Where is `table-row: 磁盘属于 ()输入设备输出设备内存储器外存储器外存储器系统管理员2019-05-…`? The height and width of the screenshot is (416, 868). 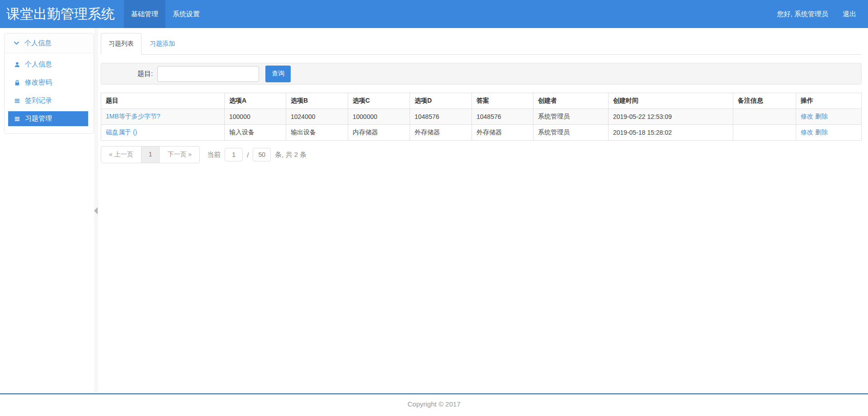 table-row: 磁盘属于 ()输入设备输出设备内存储器外存储器外存储器系统管理员2019-05-… is located at coordinates (481, 133).